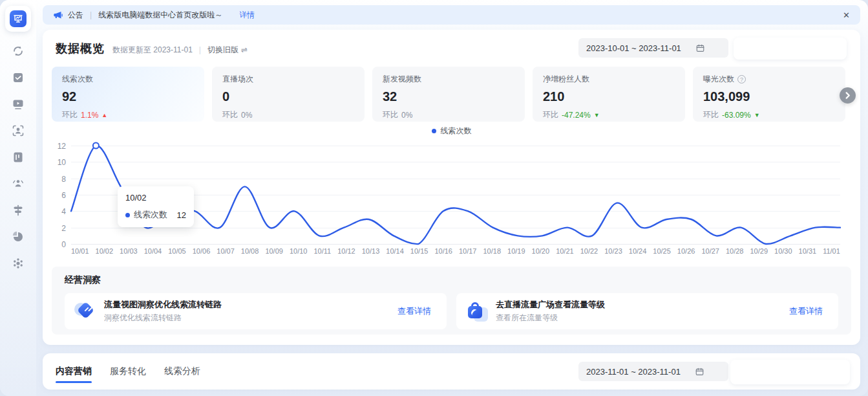 This screenshot has width=868, height=396. I want to click on insight-card-live-plaza: 去直播流量广场查看流量等级 查看所在流量等级 查看详情, so click(648, 311).